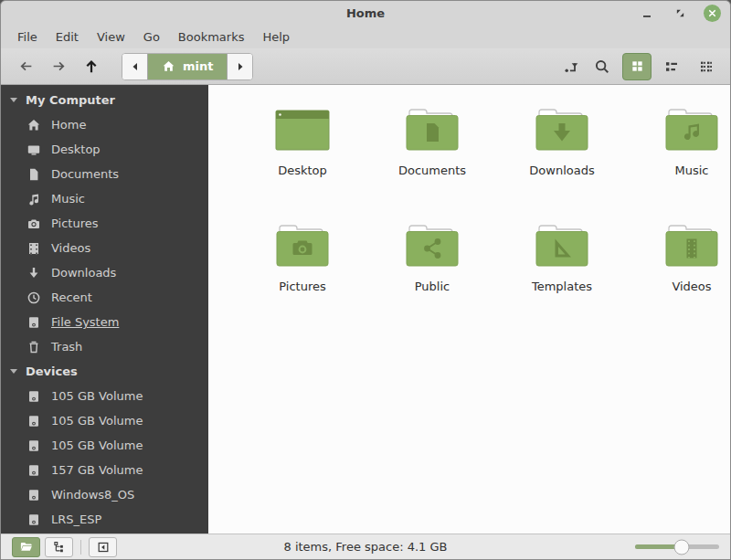 Image resolution: width=731 pixels, height=560 pixels. What do you see at coordinates (302, 248) in the screenshot?
I see `pictures-folder-icon` at bounding box center [302, 248].